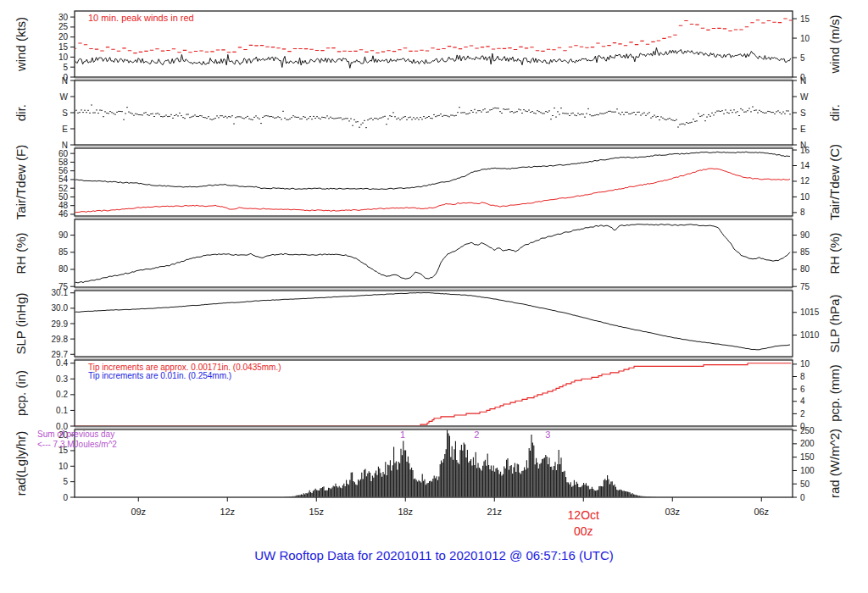 This screenshot has height=593, width=868. Describe the element at coordinates (804, 114) in the screenshot. I see `ytick-right: S` at that location.